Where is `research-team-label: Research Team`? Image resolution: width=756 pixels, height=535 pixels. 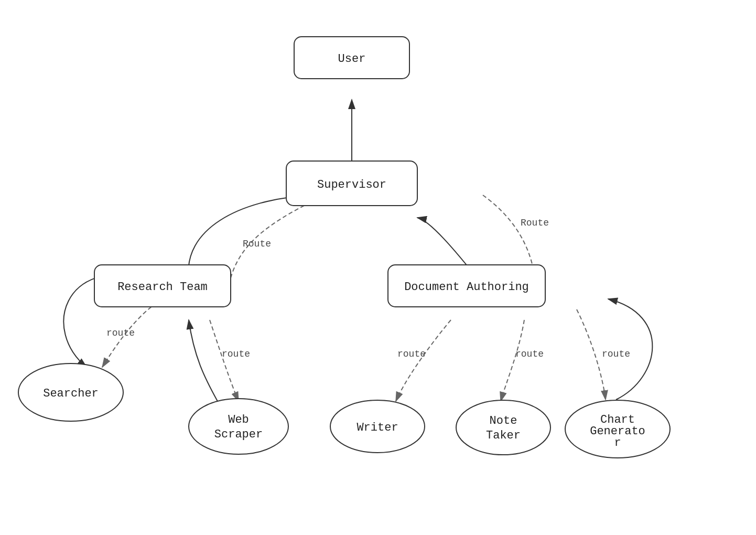 research-team-label: Research Team is located at coordinates (163, 287).